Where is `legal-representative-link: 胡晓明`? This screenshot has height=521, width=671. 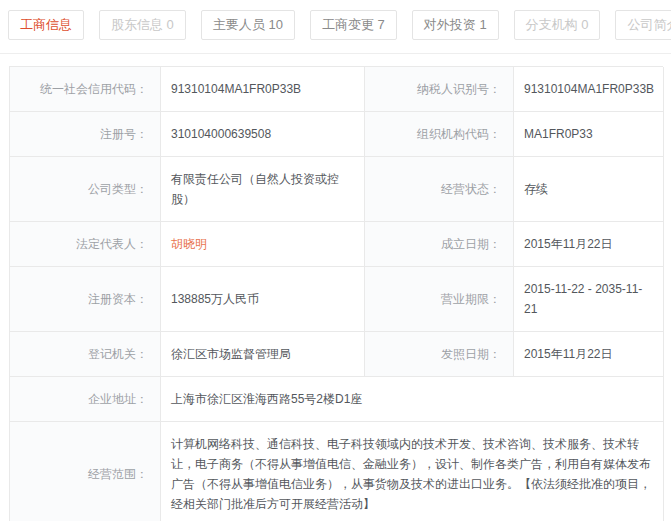 legal-representative-link: 胡晓明 is located at coordinates (189, 244).